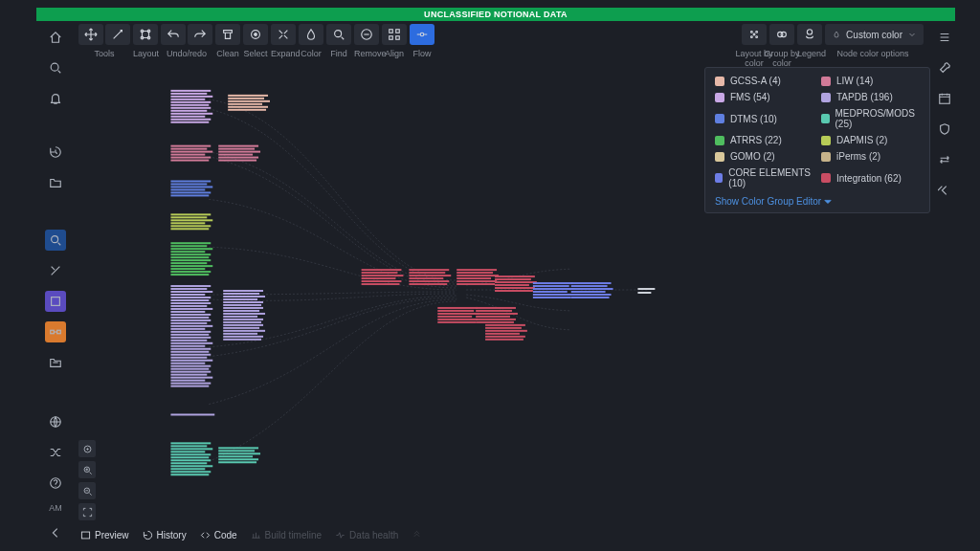  I want to click on clean-label: Clean, so click(228, 54).